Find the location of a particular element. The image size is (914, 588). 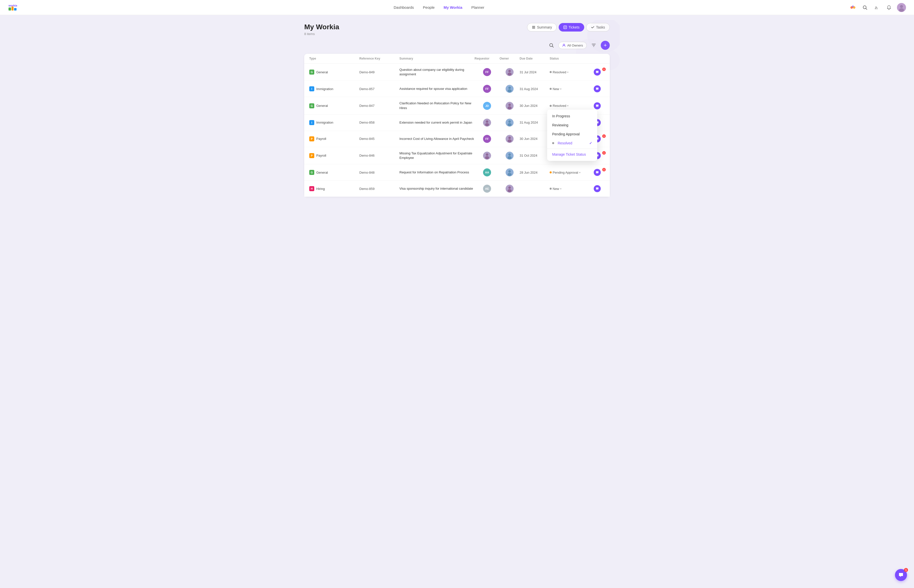

filter-button is located at coordinates (594, 45).